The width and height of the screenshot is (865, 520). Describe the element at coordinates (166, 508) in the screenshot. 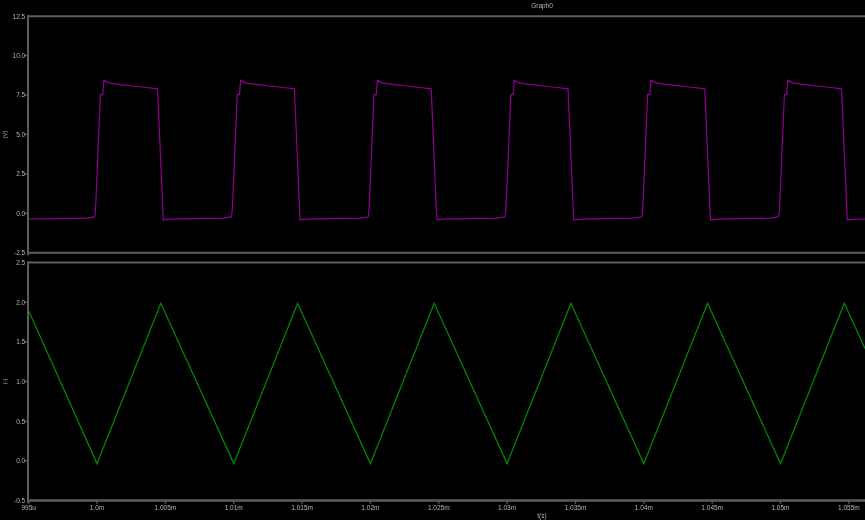

I see `svg-text: 1.005m` at that location.